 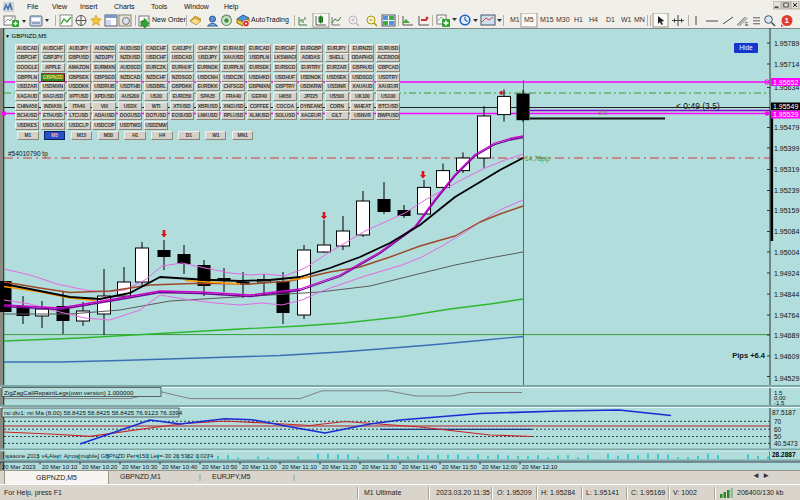 What do you see at coordinates (786, 210) in the screenshot?
I see `svg-text: 1.95159` at bounding box center [786, 210].